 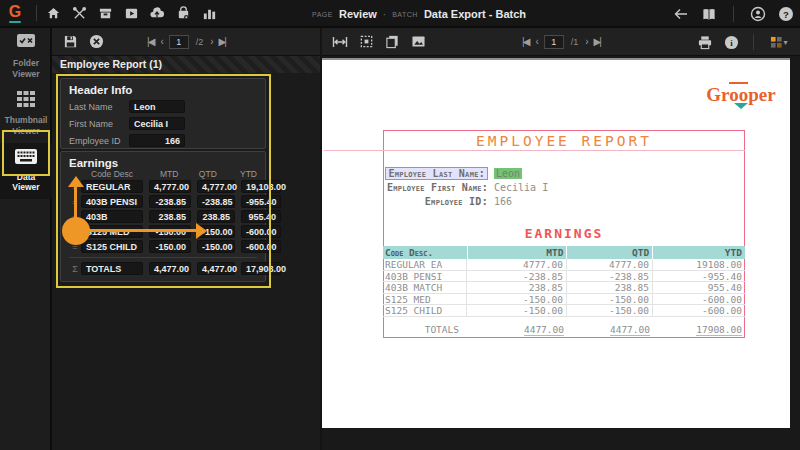 What do you see at coordinates (434, 188) in the screenshot?
I see `doc-field-label: Employee First Name:` at bounding box center [434, 188].